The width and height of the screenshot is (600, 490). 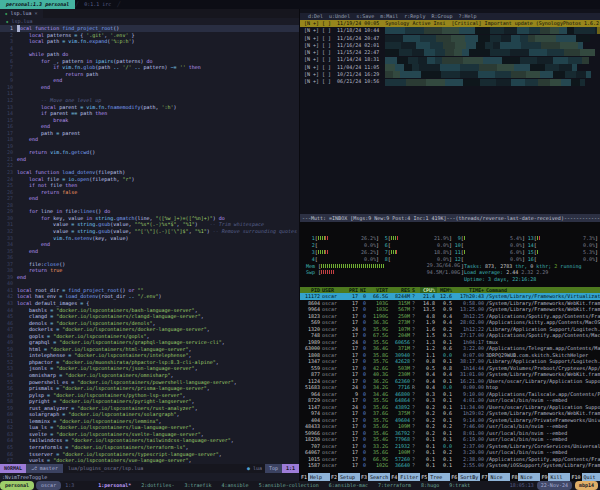 What do you see at coordinates (385, 272) in the screenshot?
I see `swp-meter: Swp[94.5M/1.00G]` at bounding box center [385, 272].